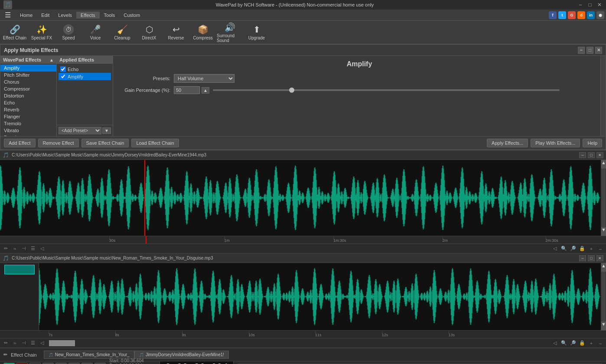  I want to click on gain-slider-thumb, so click(292, 90).